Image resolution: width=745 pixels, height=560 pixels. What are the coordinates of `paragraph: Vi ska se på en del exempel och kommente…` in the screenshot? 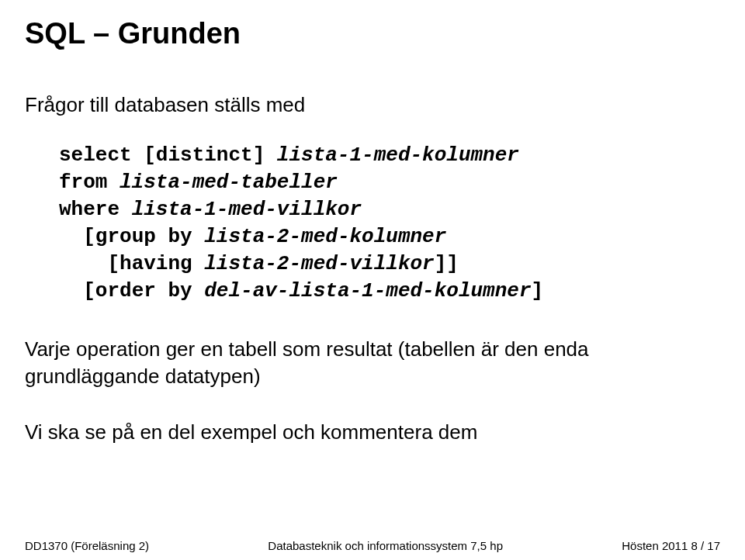 It's located at (372, 433).